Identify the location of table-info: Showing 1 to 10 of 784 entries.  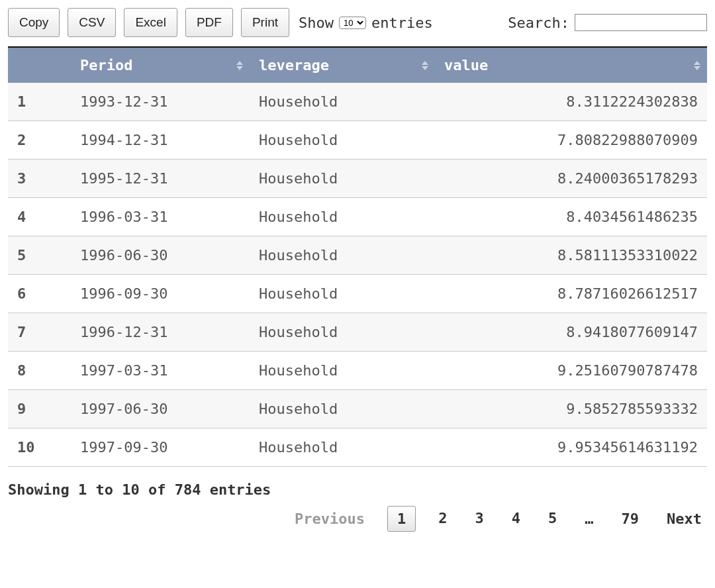
(358, 490).